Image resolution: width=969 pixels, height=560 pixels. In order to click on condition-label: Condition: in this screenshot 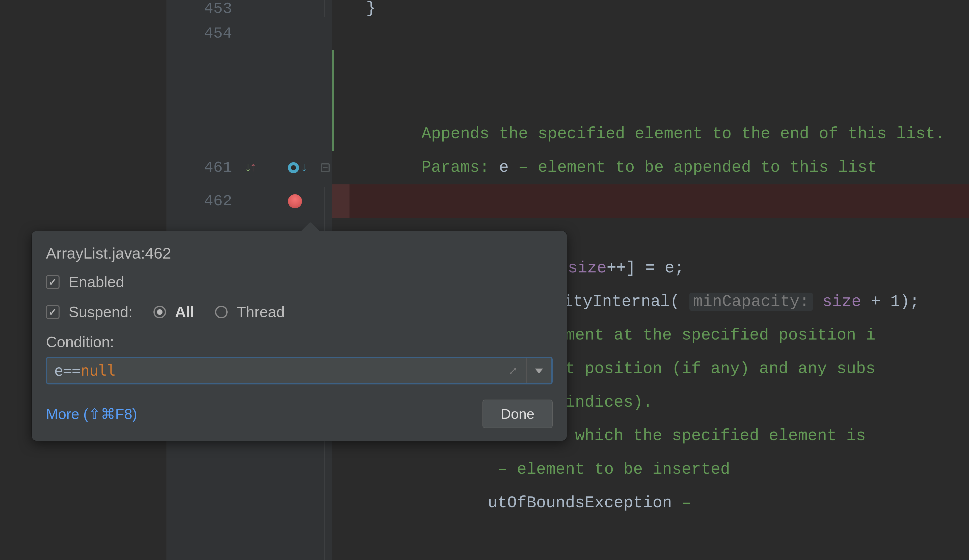, I will do `click(299, 342)`.